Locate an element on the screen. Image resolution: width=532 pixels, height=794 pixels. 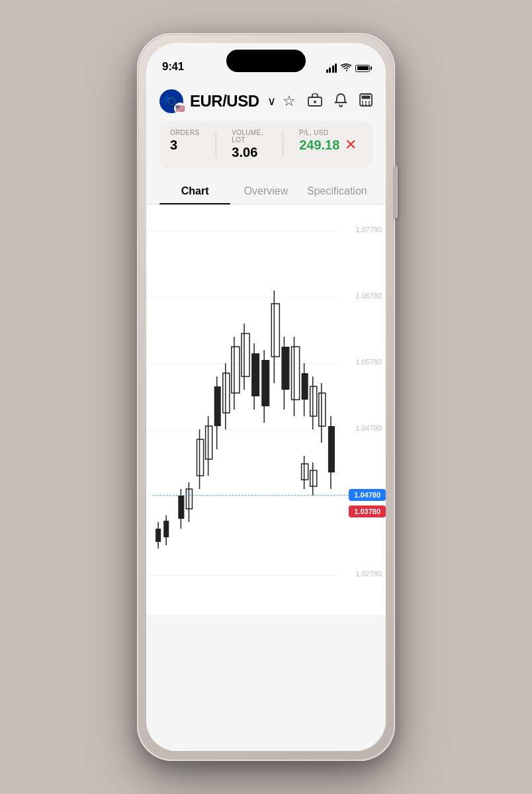
ask-price-marker: 1.03780 is located at coordinates (367, 511).